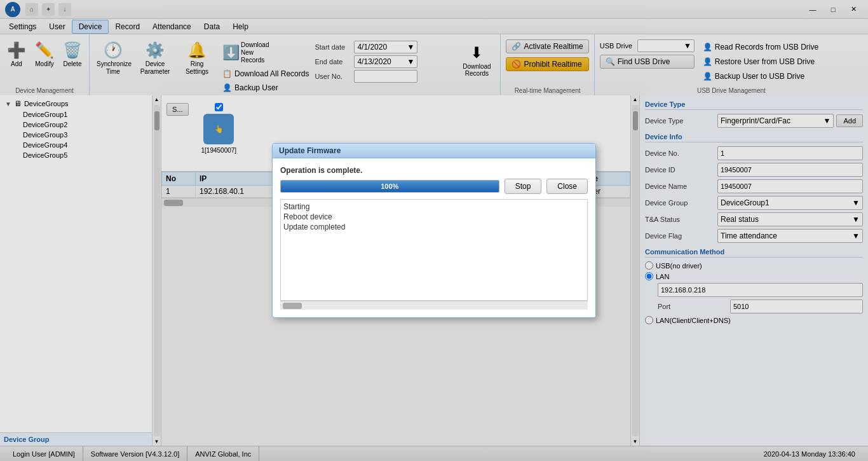  Describe the element at coordinates (390, 186) in the screenshot. I see `progress-percentage: 100%` at that location.